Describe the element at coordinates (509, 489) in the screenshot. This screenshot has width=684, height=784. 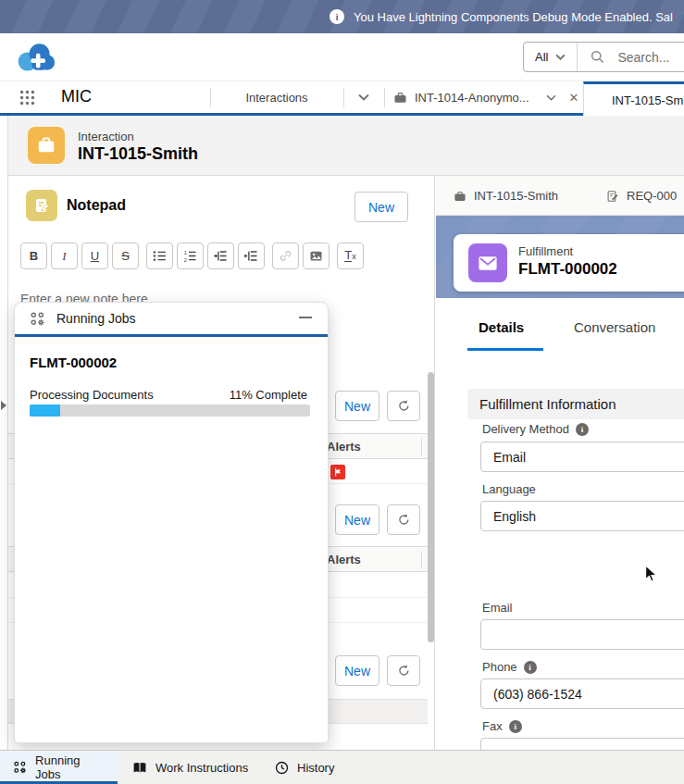
I see `language-label: Language` at that location.